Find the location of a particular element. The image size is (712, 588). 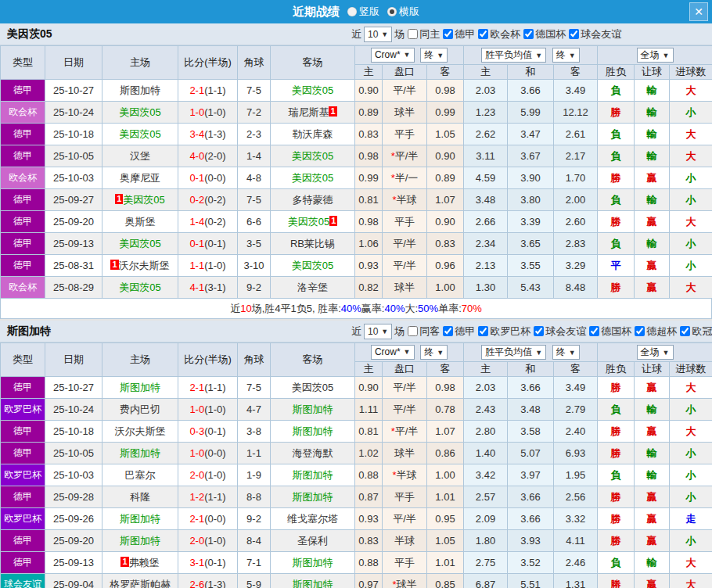

corner-cell: 8-4 is located at coordinates (254, 541).